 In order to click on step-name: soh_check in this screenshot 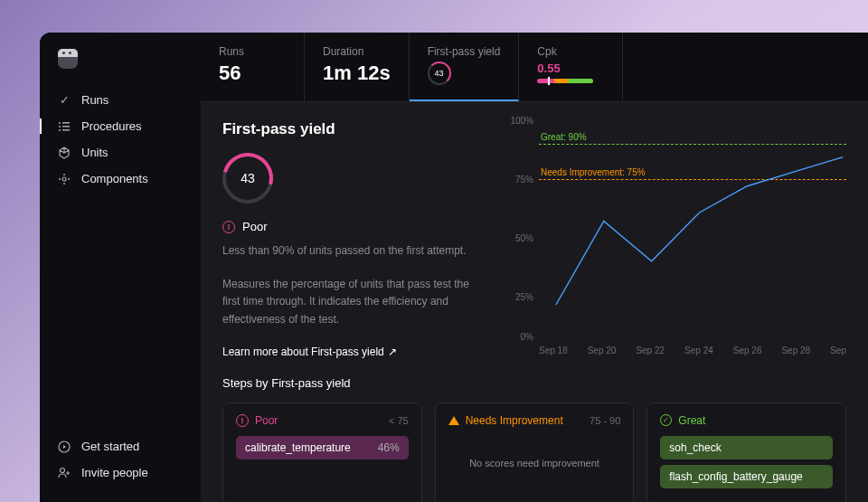, I will do `click(694, 448)`.